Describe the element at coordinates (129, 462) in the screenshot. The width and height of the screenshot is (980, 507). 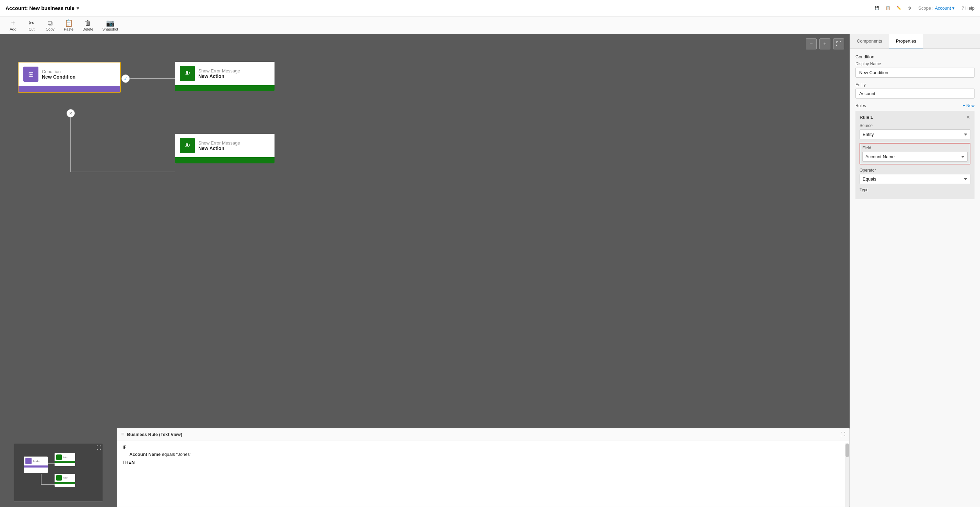
I see `then-keyword: THEN` at that location.